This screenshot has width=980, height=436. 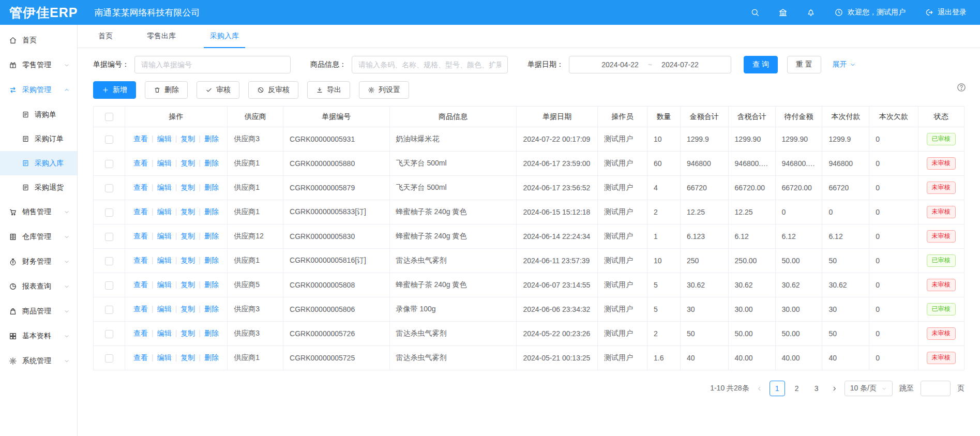 What do you see at coordinates (167, 90) in the screenshot?
I see `delete-button: 删除` at bounding box center [167, 90].